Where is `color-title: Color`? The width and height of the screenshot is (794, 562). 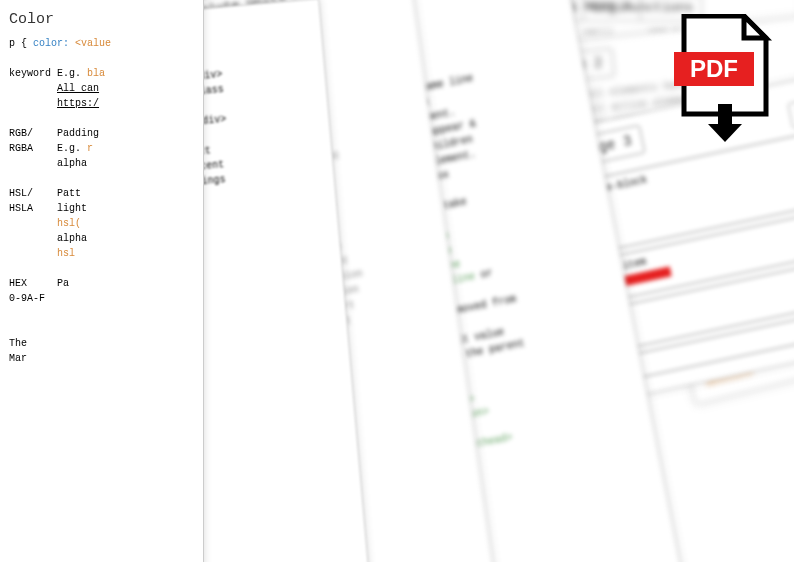 color-title: Color is located at coordinates (32, 20).